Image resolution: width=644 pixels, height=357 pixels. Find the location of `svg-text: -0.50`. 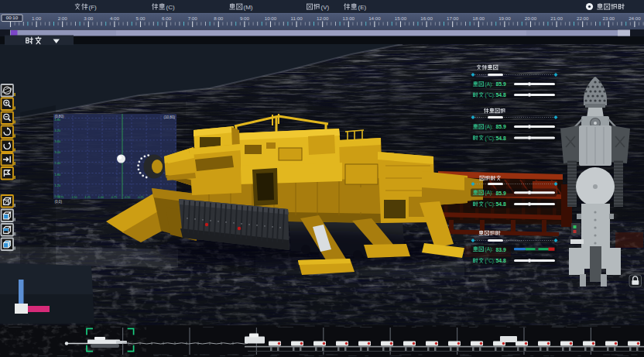

svg-text: -0.50 is located at coordinates (127, 197).